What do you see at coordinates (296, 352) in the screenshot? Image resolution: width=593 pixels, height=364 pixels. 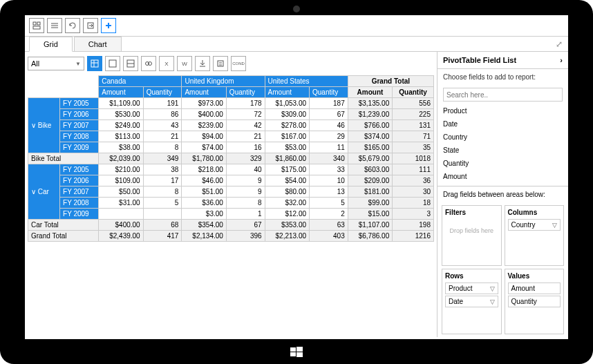 I see `windows-button` at bounding box center [296, 352].